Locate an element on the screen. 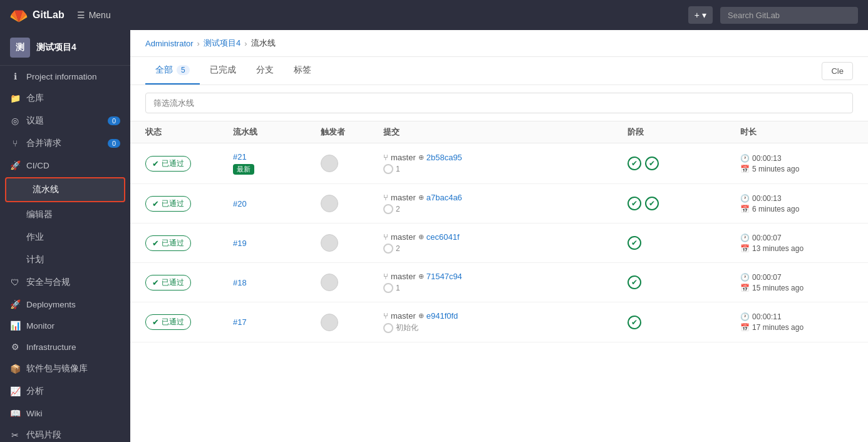 Image resolution: width=868 pixels, height=442 pixels. commit-cell: ⑂ master ⊕ 2b58ca95 1 is located at coordinates (505, 163).